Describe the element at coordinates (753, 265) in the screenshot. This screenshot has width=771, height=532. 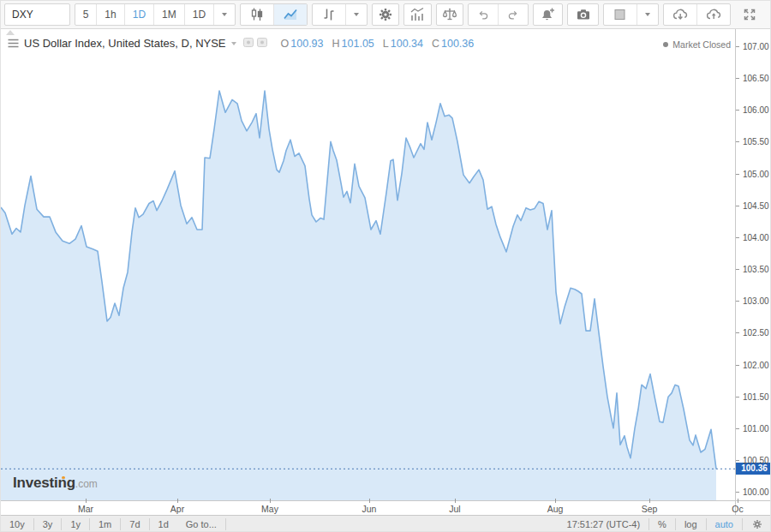
I see `price-axis: 100.36 107.00106.50106.00105.50105.00104…` at that location.